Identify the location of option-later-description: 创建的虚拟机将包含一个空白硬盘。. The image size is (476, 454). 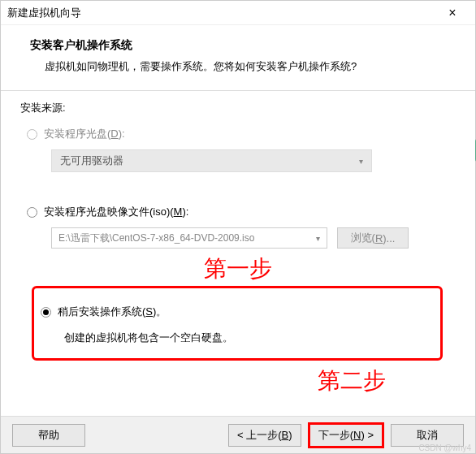
(249, 338).